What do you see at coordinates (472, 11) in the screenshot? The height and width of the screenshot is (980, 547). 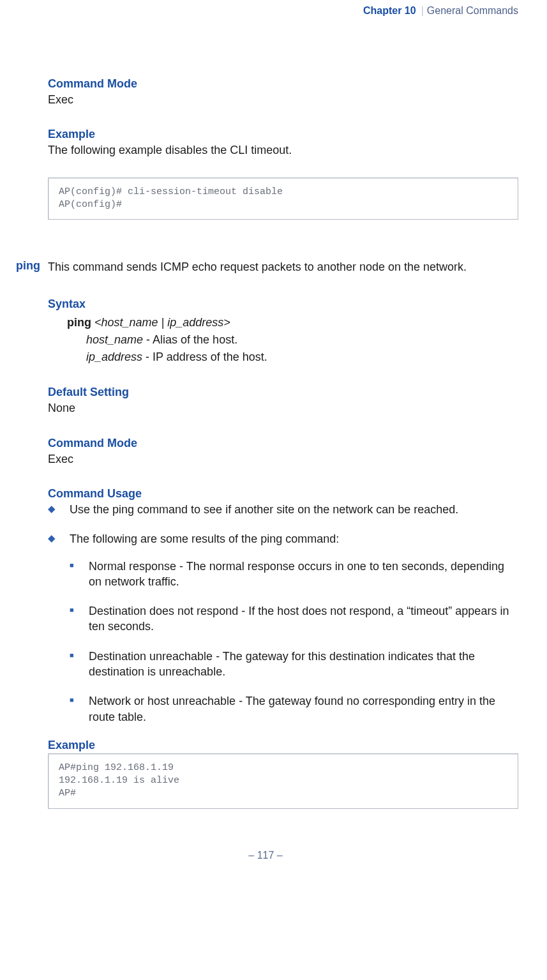 I see `chapter-title: General Commands` at bounding box center [472, 11].